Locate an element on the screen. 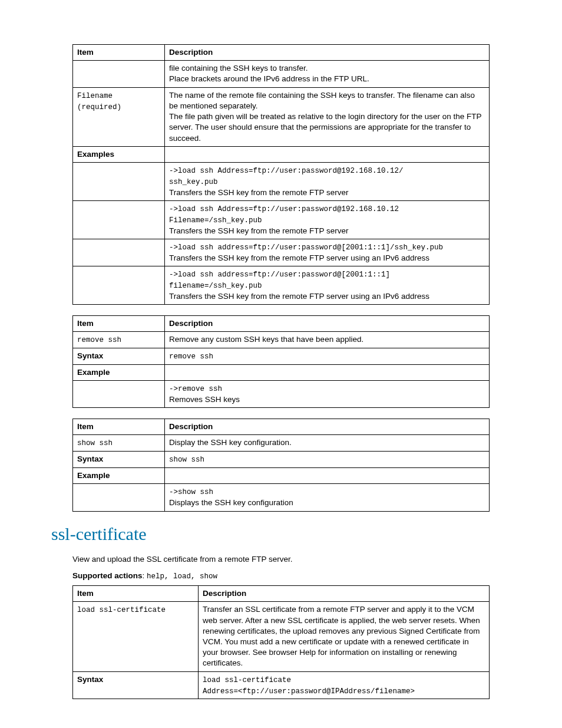  table-row: remove ssh Remove any custom SSH keys th… is located at coordinates (282, 340).